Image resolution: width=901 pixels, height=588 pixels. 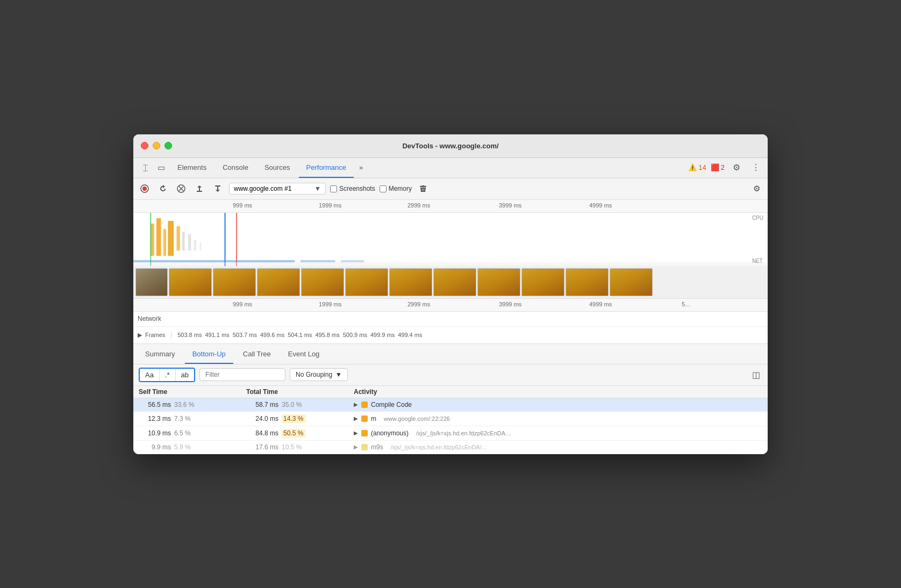 I want to click on bottom-ruler-mark-2999: 2999 ms, so click(x=419, y=304).